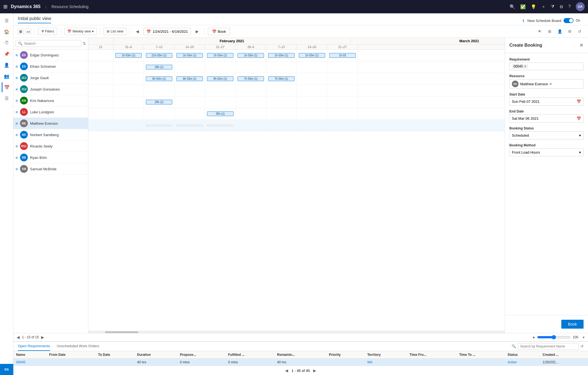 This screenshot has height=375, width=588. What do you see at coordinates (84, 43) in the screenshot?
I see `sort-icon: ⇅` at bounding box center [84, 43].